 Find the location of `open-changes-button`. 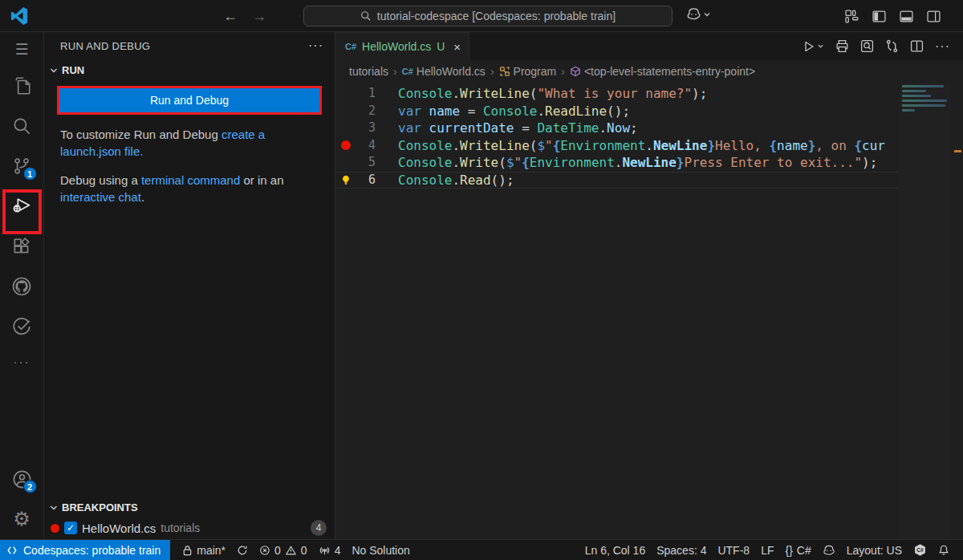

open-changes-button is located at coordinates (892, 47).